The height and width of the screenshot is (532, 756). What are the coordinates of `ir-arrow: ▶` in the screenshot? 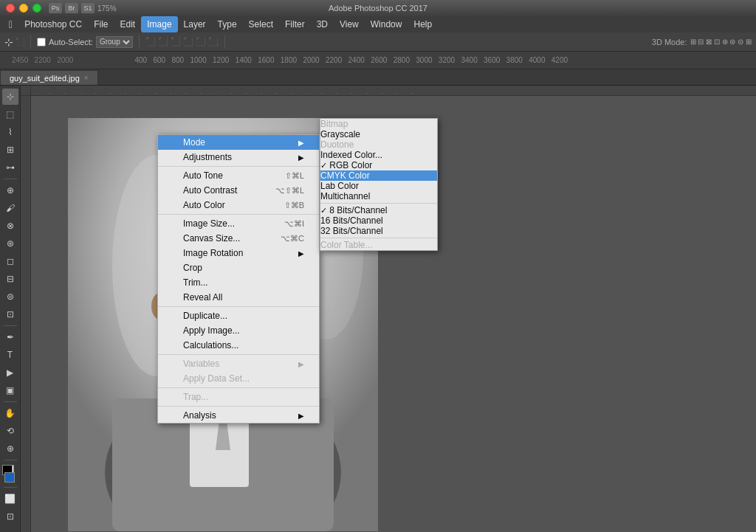 It's located at (301, 254).